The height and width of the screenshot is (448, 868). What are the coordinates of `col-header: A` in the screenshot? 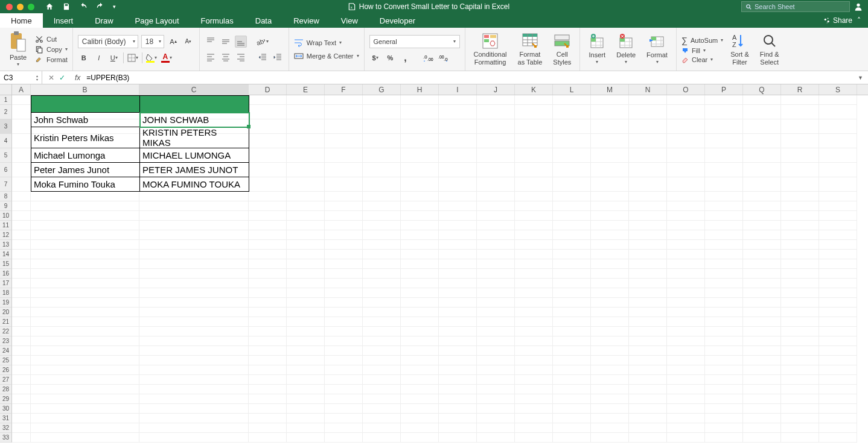 It's located at (22, 89).